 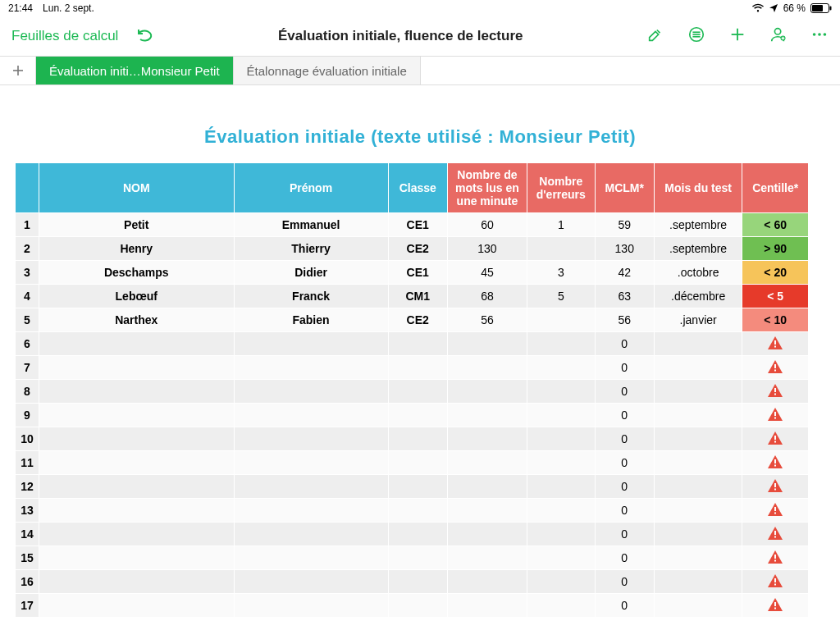 What do you see at coordinates (624, 272) in the screenshot?
I see `cell-mclm: 42` at bounding box center [624, 272].